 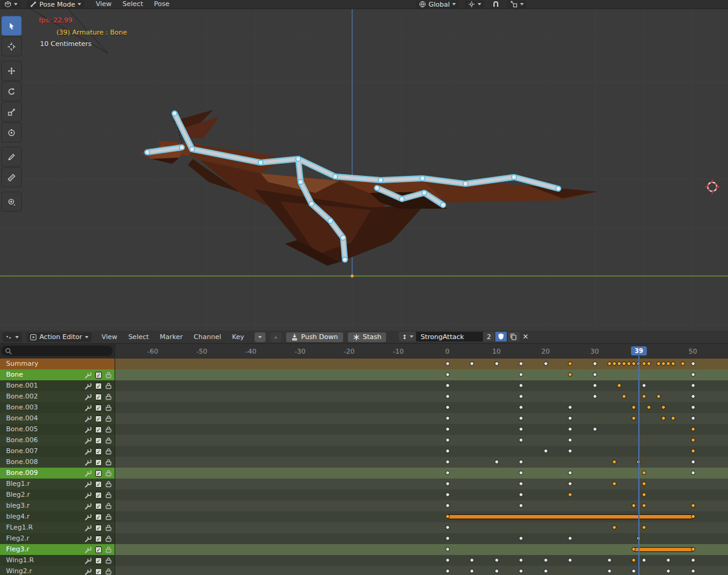 What do you see at coordinates (422, 462) in the screenshot?
I see `key-row-bone.008` at bounding box center [422, 462].